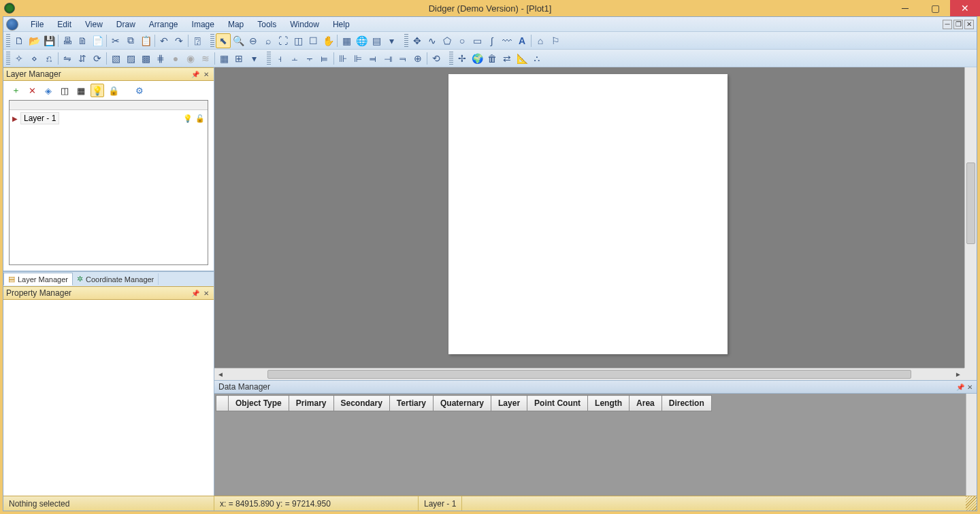  I want to click on measure-icon: 📐, so click(522, 58).